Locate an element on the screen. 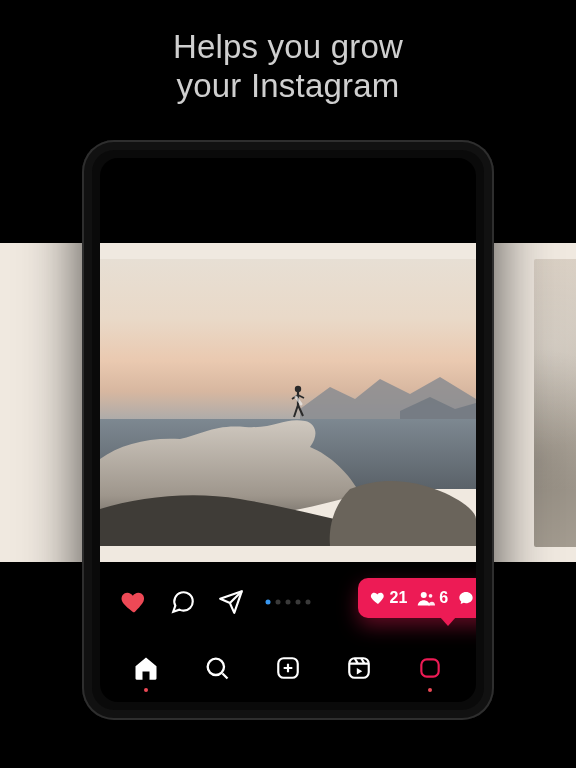 Image resolution: width=576 pixels, height=768 pixels. nav-home-indicator-dot is located at coordinates (146, 690).